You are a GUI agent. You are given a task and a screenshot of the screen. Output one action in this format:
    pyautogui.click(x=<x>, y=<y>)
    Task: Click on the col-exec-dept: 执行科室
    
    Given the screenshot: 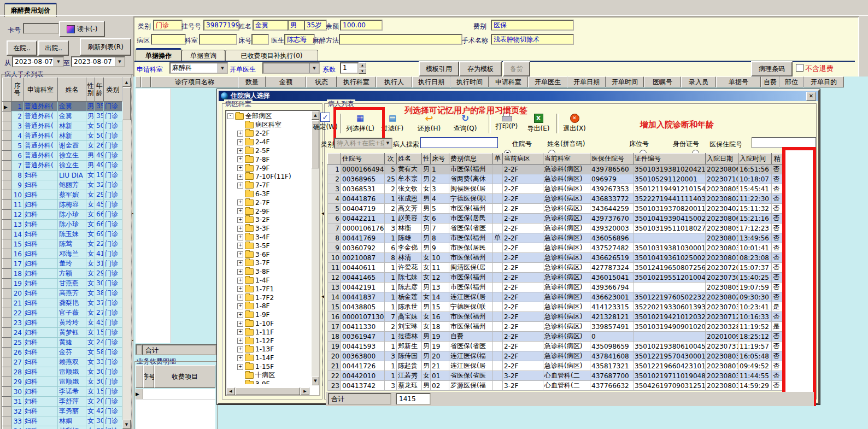 What is the action you would take?
    pyautogui.click(x=356, y=82)
    